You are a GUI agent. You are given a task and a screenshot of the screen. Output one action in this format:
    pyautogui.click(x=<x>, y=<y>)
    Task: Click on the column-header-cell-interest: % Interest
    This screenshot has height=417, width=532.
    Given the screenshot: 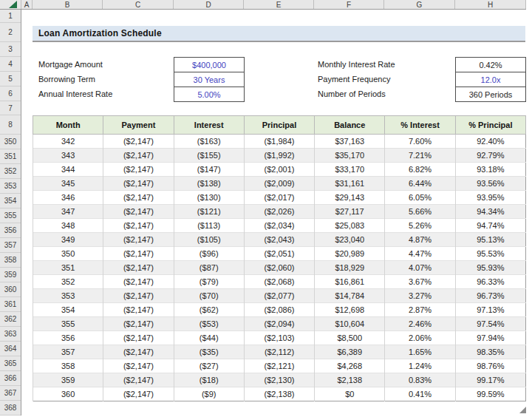 What is the action you would take?
    pyautogui.click(x=420, y=126)
    